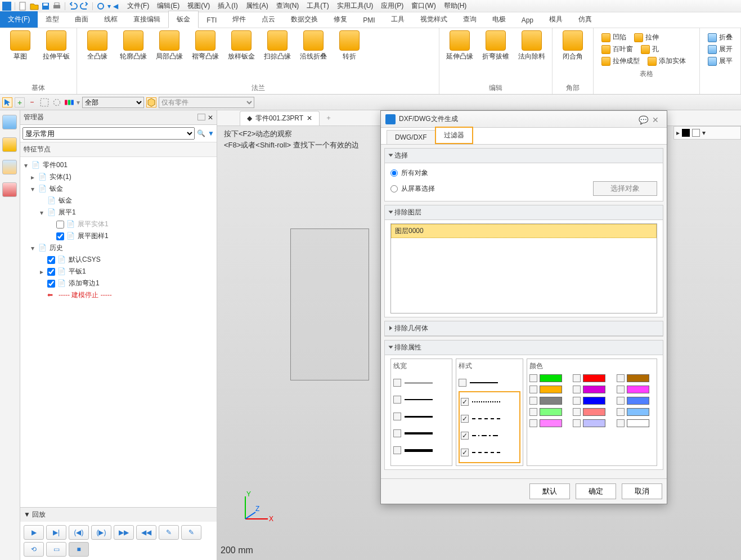  Describe the element at coordinates (205, 56) in the screenshot. I see `ribbon-button: 褶弯凸缘` at that location.